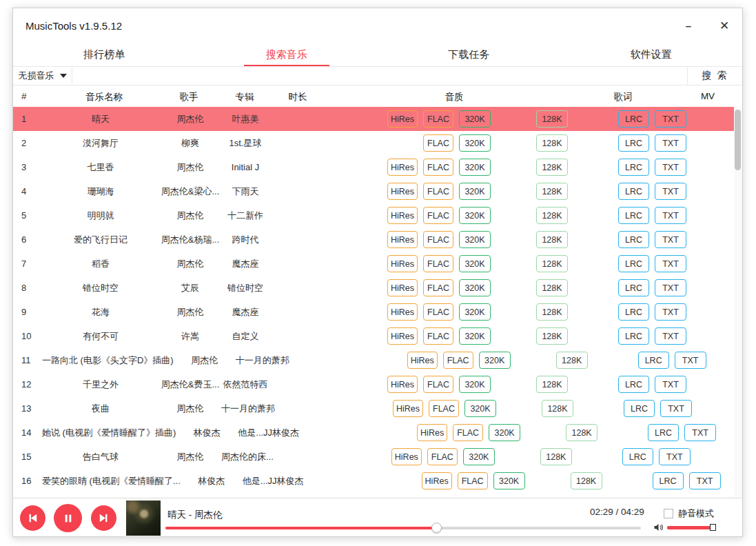  What do you see at coordinates (437, 528) in the screenshot?
I see `progress-thumb` at bounding box center [437, 528].